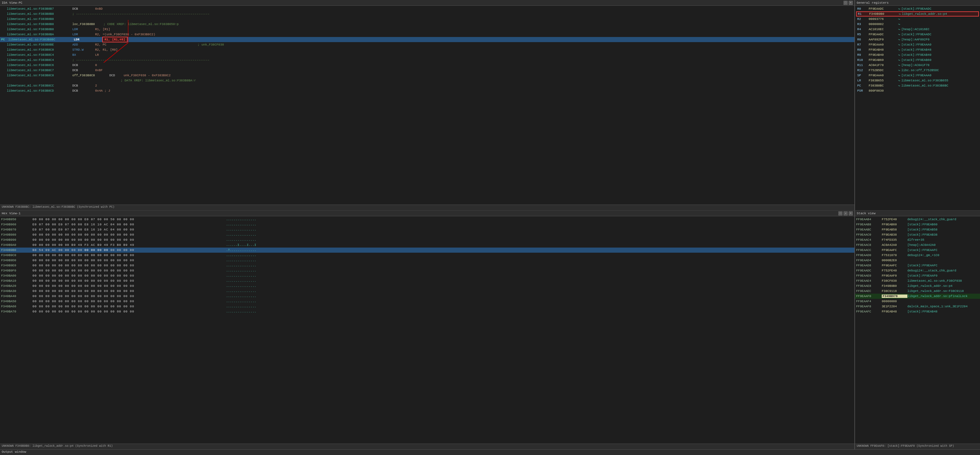 The width and height of the screenshot is (980, 455). Describe the element at coordinates (427, 271) in the screenshot. I see `hex-line: F349B9F0 00 00 00 00 00 00 00 00 00 00 0…` at that location.